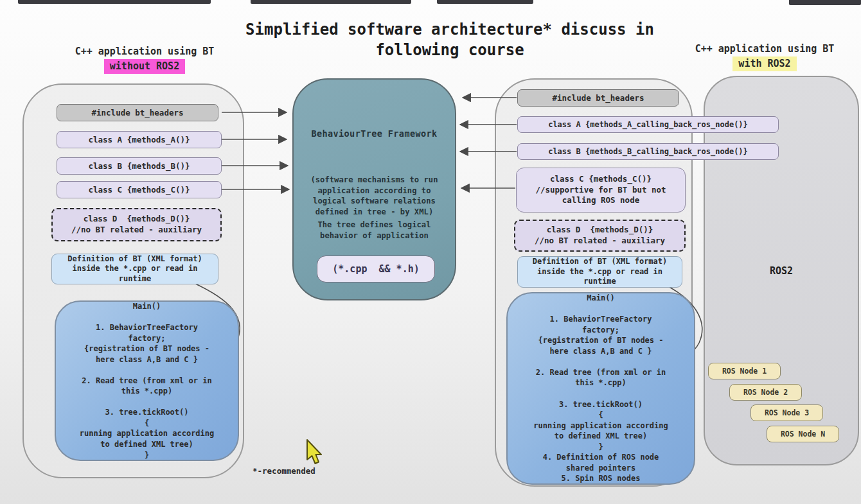  What do you see at coordinates (648, 152) in the screenshot?
I see `right-class-b-box: class B {methods_B_calling_back_ros_node…` at bounding box center [648, 152].